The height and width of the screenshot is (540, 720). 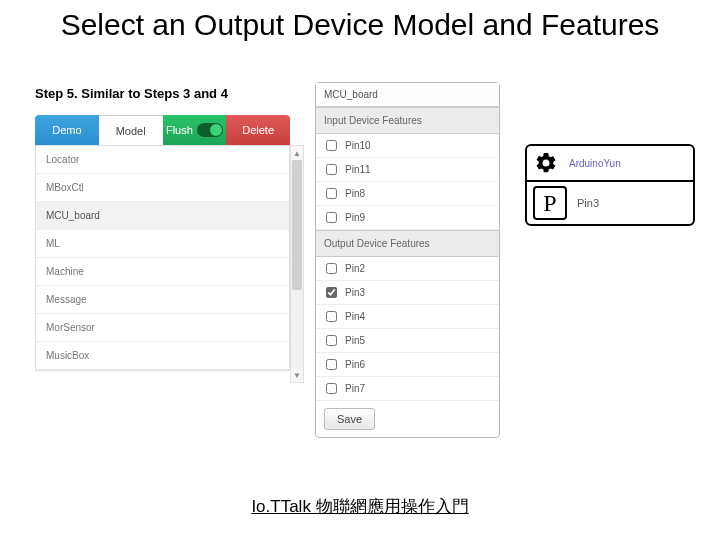 What do you see at coordinates (408, 218) in the screenshot?
I see `input-feature-row: Pin9` at bounding box center [408, 218].